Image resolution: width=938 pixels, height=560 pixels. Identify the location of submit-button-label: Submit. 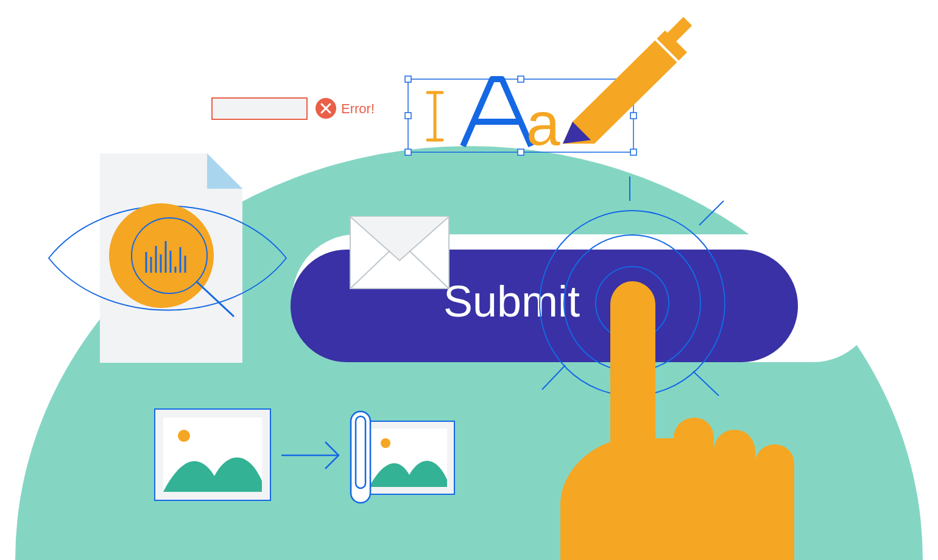
(512, 301).